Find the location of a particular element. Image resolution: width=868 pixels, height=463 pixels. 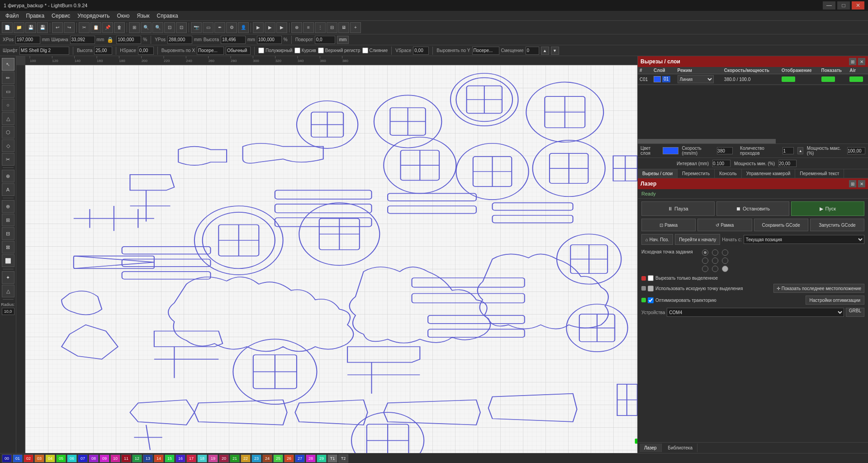

offset-up-btn: ▲ is located at coordinates (545, 51).